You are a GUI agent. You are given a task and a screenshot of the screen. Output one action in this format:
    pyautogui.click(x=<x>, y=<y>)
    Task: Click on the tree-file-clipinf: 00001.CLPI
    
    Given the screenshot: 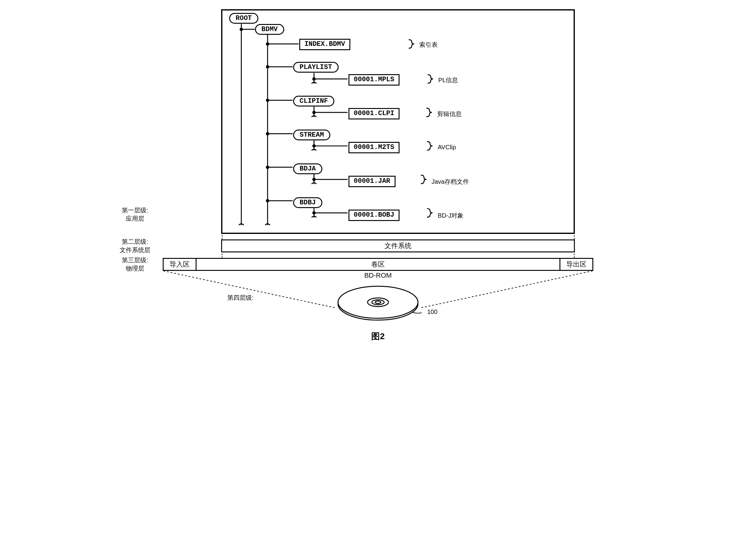 What is the action you would take?
    pyautogui.click(x=374, y=114)
    